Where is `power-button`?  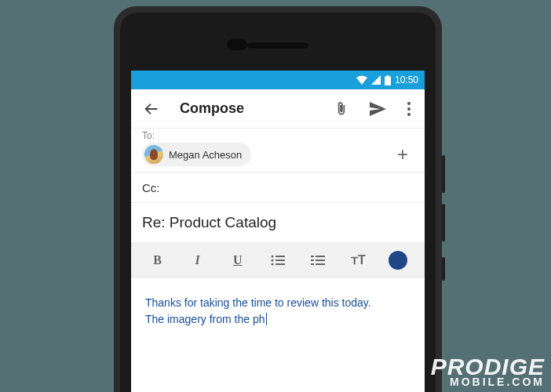 power-button is located at coordinates (443, 269).